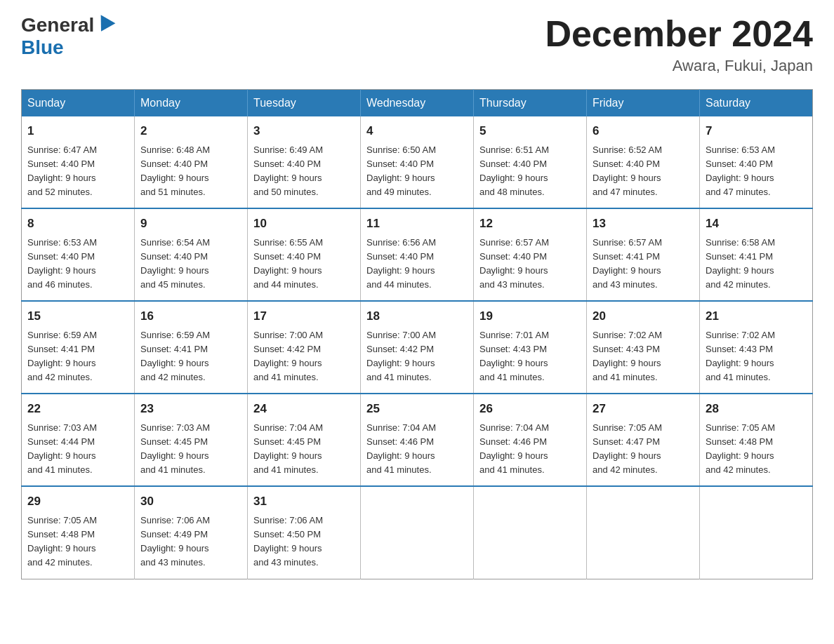 This screenshot has height=644, width=834. I want to click on day-number: 26, so click(530, 409).